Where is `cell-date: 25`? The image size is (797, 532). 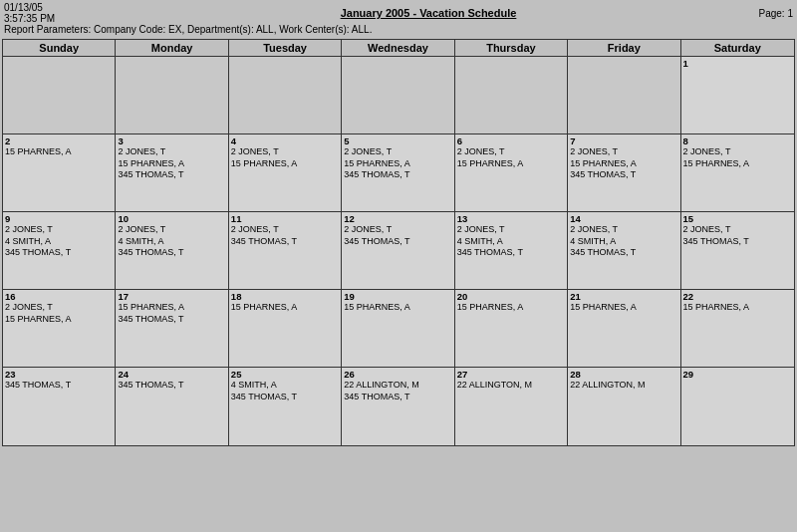 cell-date: 25 is located at coordinates (285, 375).